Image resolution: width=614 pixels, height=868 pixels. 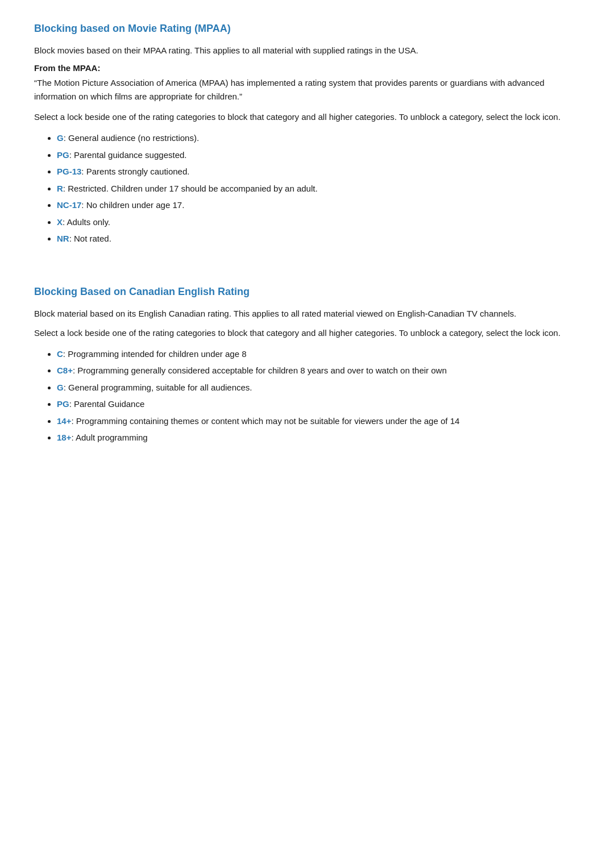 I want to click on section-divider, so click(x=307, y=277).